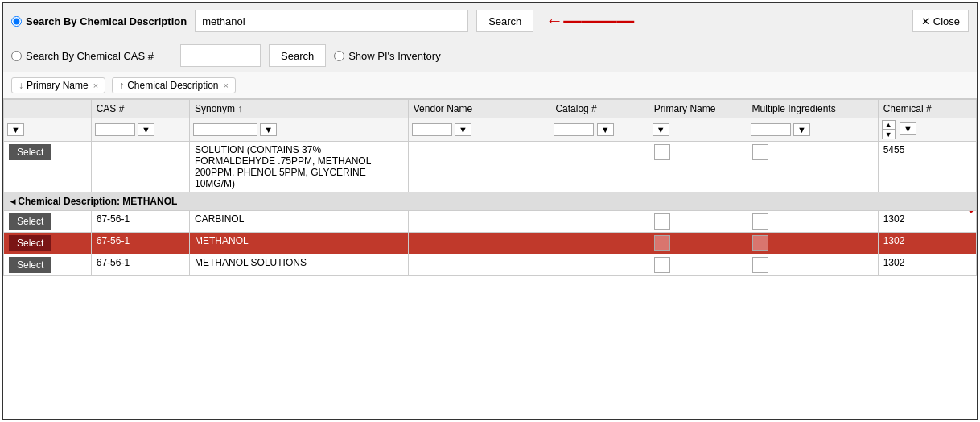  What do you see at coordinates (662, 152) in the screenshot?
I see `row1-primary-checkbox` at bounding box center [662, 152].